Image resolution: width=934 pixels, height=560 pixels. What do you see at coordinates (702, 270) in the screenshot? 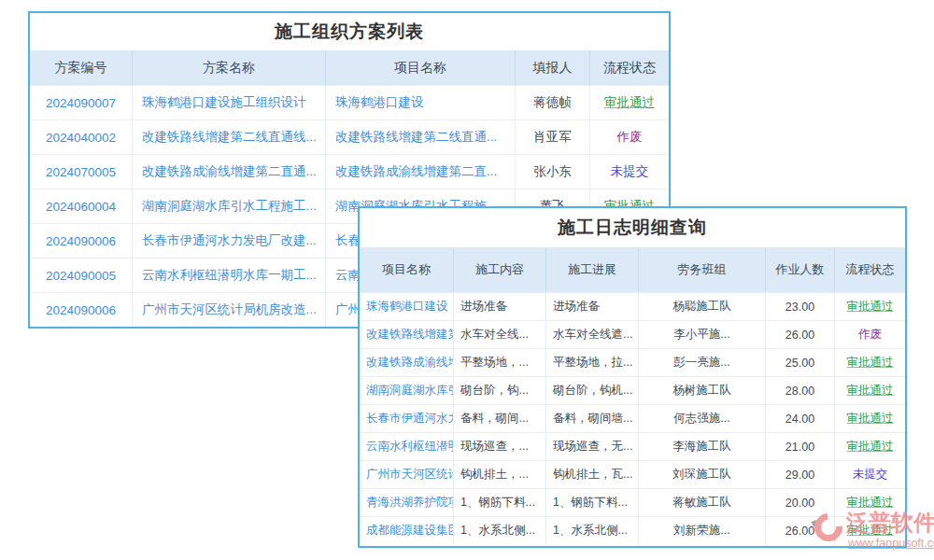
I see `daily-log-header-team: 劳务班组` at bounding box center [702, 270].